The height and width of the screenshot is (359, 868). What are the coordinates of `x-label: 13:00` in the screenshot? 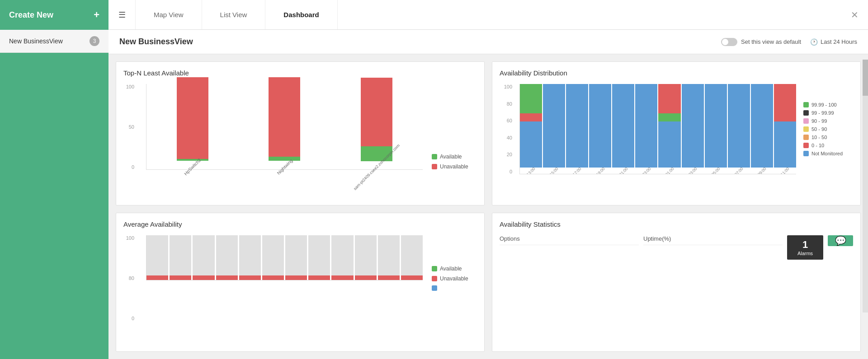 It's located at (531, 170).